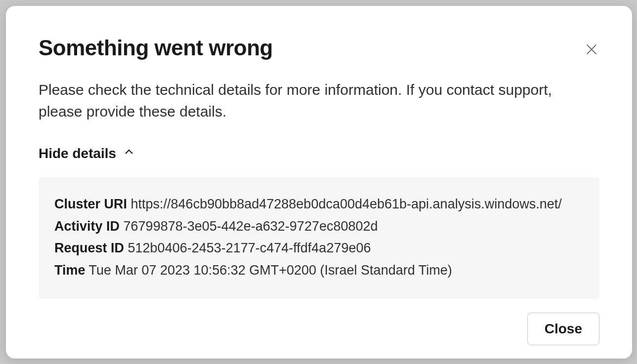 This screenshot has height=364, width=637. Describe the element at coordinates (319, 48) in the screenshot. I see `modal-header: Something went wrong` at that location.